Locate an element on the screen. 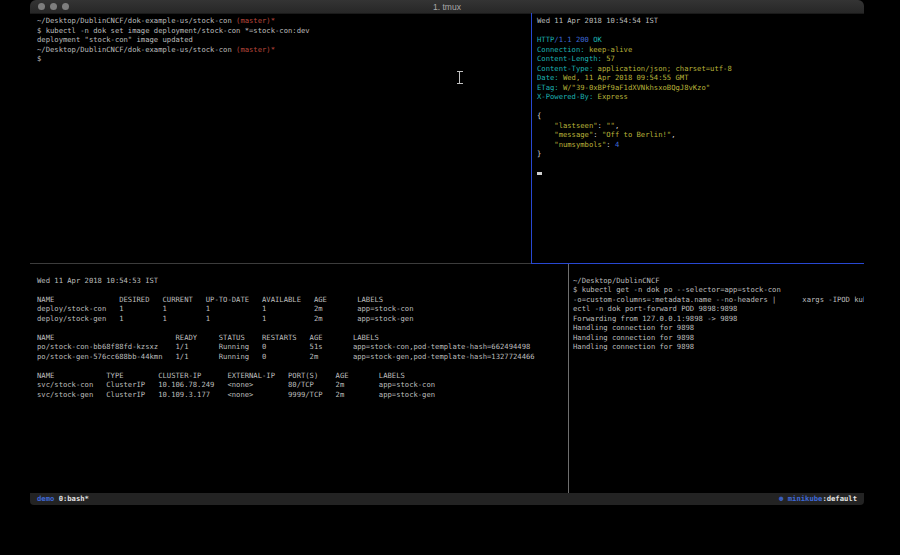 The height and width of the screenshot is (555, 900). text-segment: NAME TYPE CLUSTER-IP EXTERNAL-IP PORT(S)… is located at coordinates (221, 376).